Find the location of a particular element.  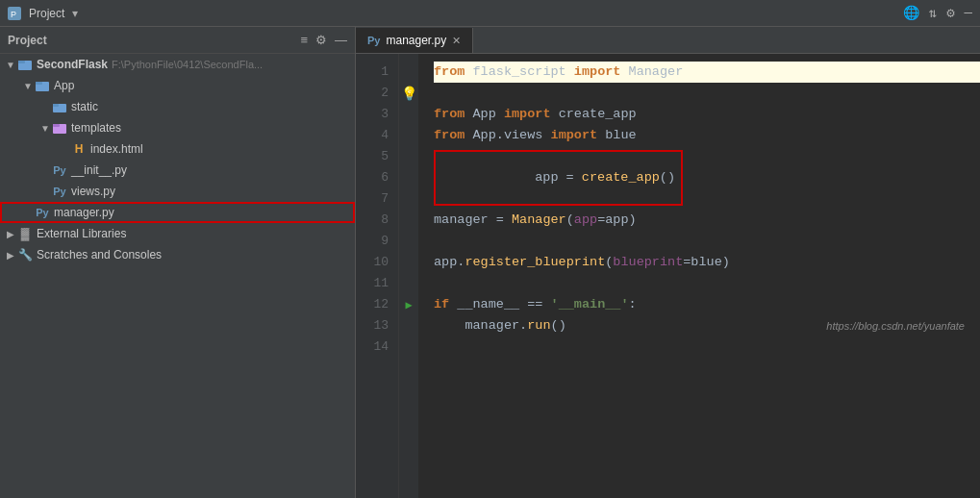

tree-item-templates: ▼ templates is located at coordinates (177, 128).